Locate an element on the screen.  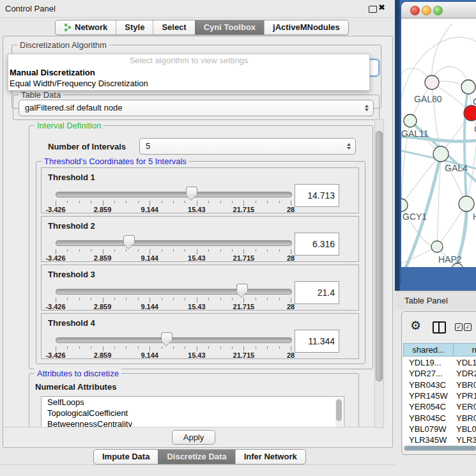
cell-shared-name: YBL079W is located at coordinates (428, 429).